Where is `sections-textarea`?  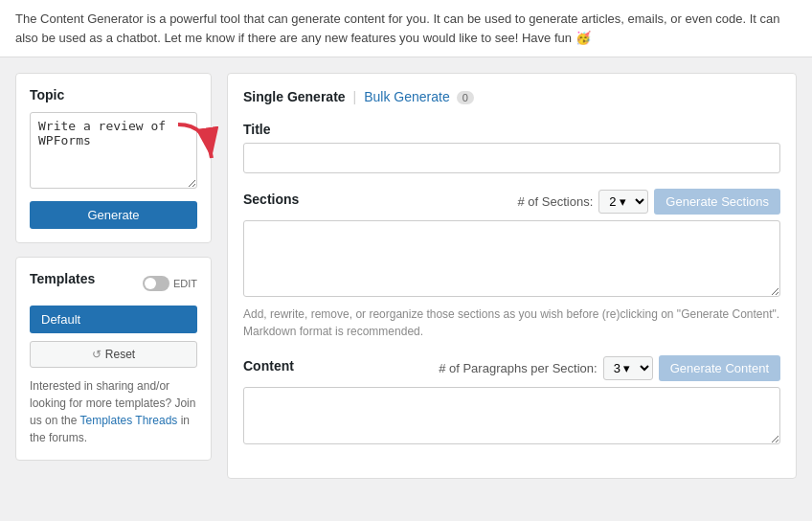
sections-textarea is located at coordinates (511, 259).